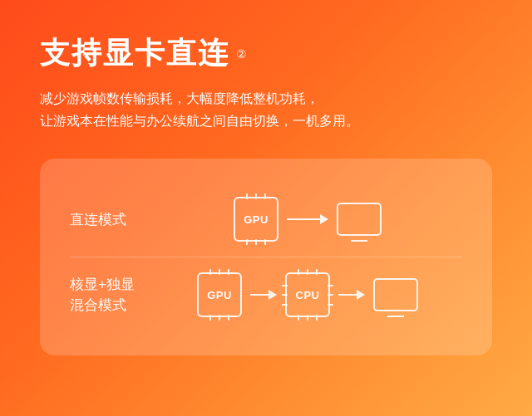 The height and width of the screenshot is (416, 532). Describe the element at coordinates (308, 219) in the screenshot. I see `direct-mode-diagram: GPU` at that location.